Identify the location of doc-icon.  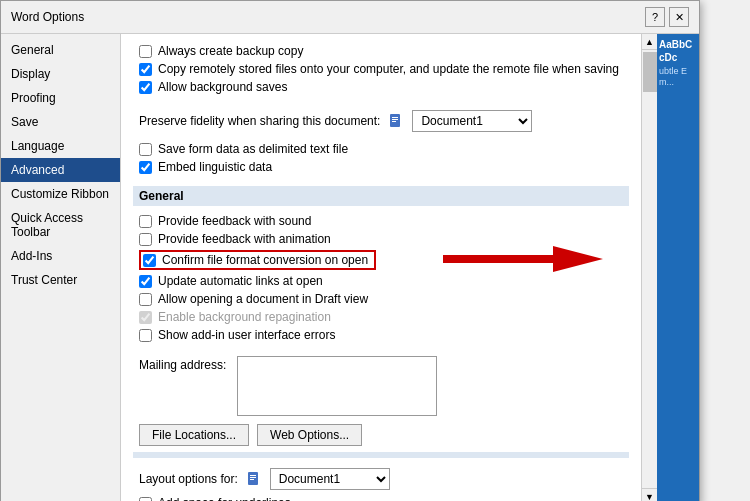
(396, 121).